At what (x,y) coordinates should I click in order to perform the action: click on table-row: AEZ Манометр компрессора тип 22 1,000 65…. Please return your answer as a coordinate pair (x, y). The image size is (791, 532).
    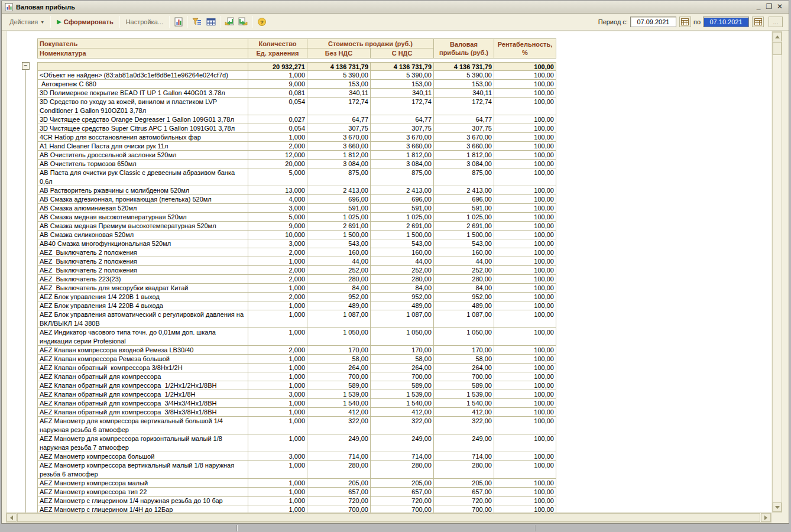
    Looking at the image, I should click on (297, 492).